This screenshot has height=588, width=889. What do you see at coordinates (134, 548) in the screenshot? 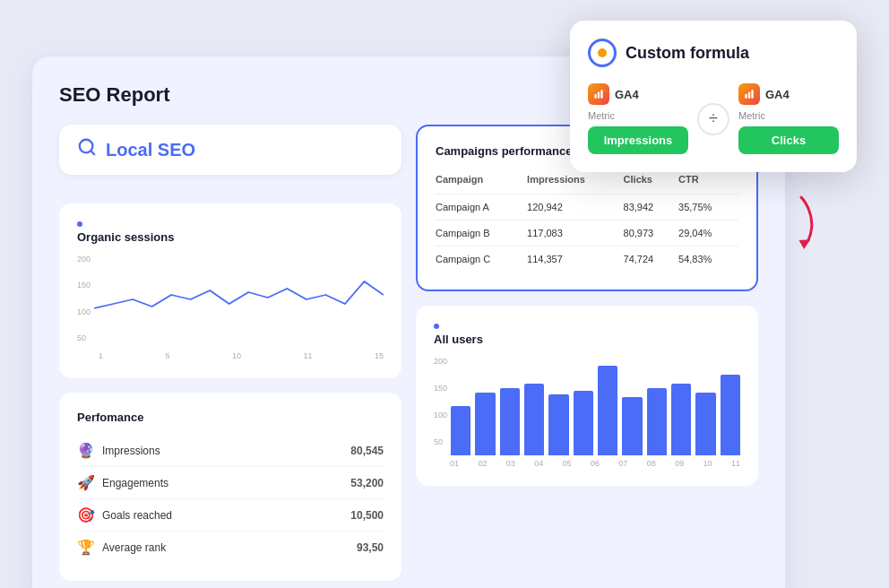
I see `rank-label: Average rank` at bounding box center [134, 548].